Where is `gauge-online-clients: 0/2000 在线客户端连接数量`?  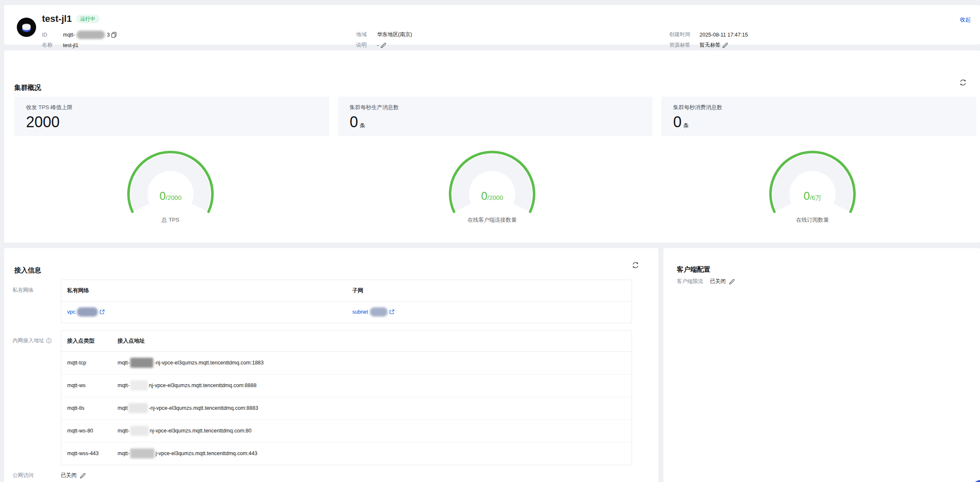 gauge-online-clients: 0/2000 在线客户端连接数量 is located at coordinates (492, 187).